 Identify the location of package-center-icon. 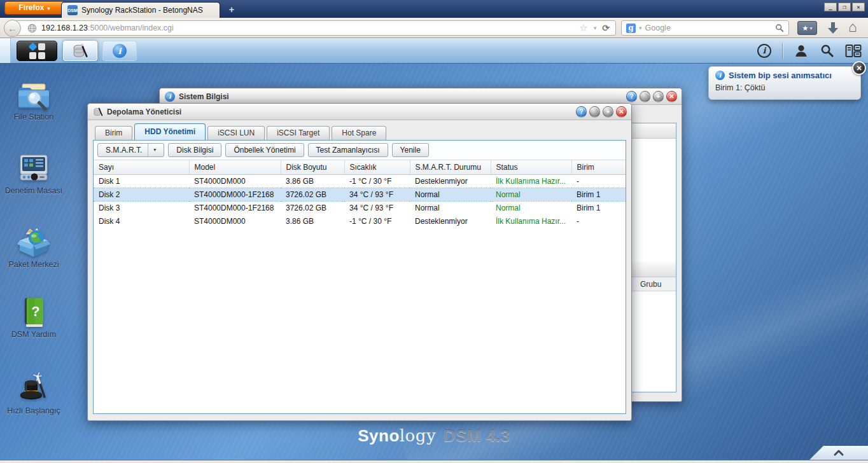
(34, 242).